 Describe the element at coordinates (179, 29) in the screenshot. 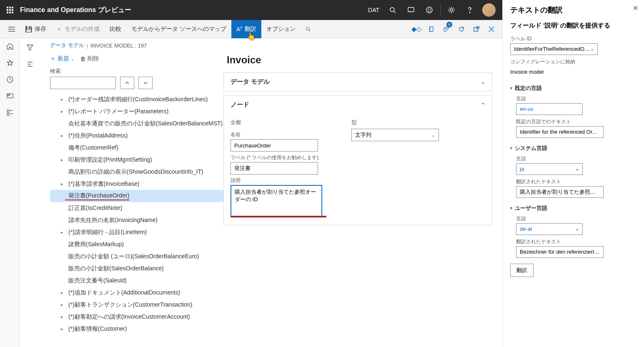

I see `map-sources-button: モデルからデータ ソースへのマップ` at that location.